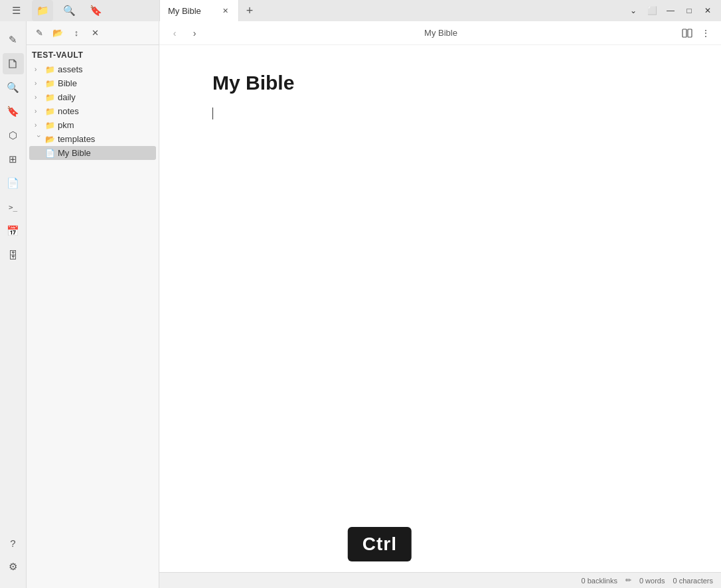  I want to click on tree-item-label: templates, so click(76, 139).